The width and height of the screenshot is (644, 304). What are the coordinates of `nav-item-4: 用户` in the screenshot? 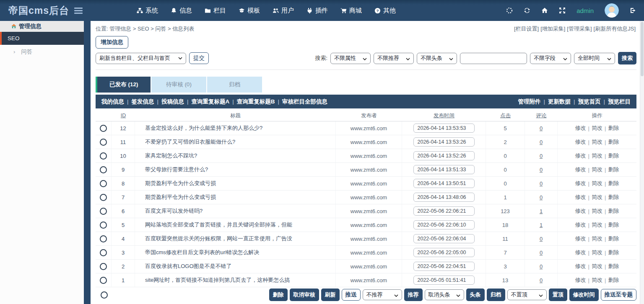 It's located at (283, 11).